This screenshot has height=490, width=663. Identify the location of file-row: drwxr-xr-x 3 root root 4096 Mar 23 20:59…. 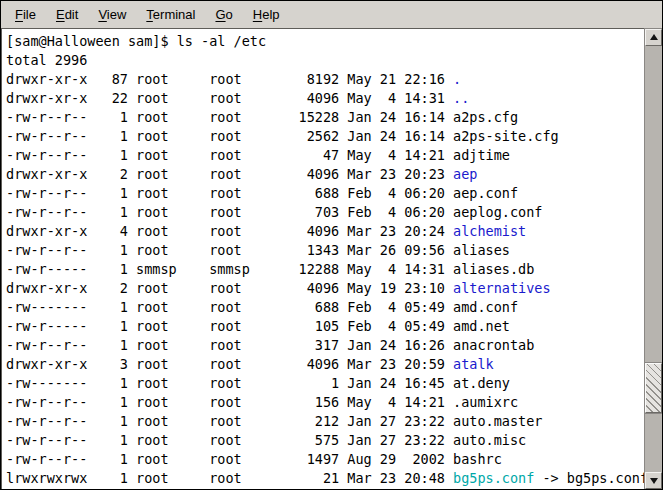
(325, 364).